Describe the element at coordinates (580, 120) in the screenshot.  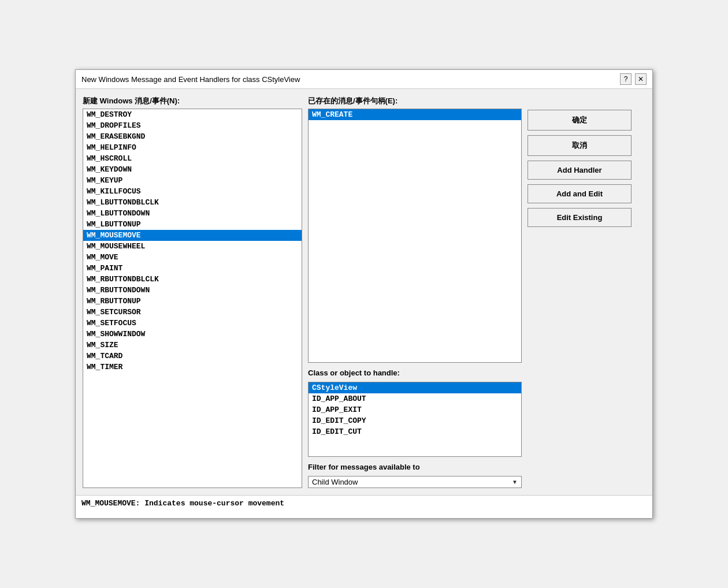
I see `ok-button: 确定` at that location.